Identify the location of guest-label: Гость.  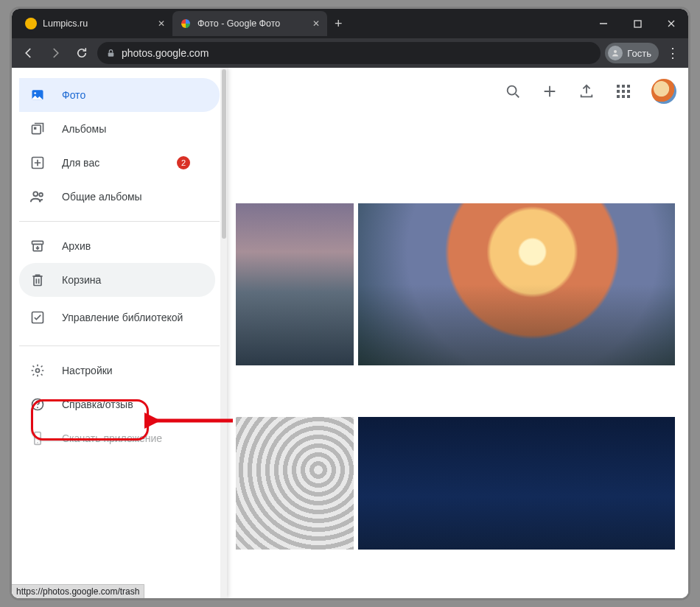
(640, 53).